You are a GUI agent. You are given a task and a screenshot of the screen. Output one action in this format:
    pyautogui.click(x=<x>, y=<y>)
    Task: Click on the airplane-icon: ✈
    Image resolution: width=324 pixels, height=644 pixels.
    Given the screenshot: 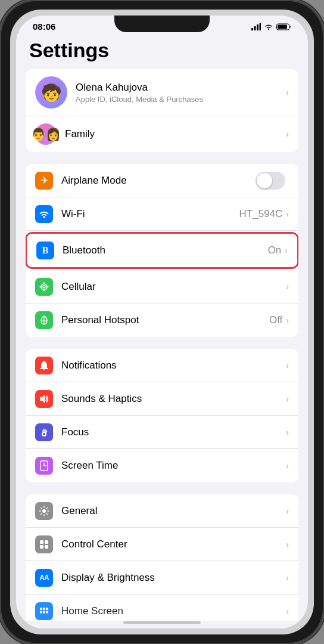 What is the action you would take?
    pyautogui.click(x=44, y=181)
    